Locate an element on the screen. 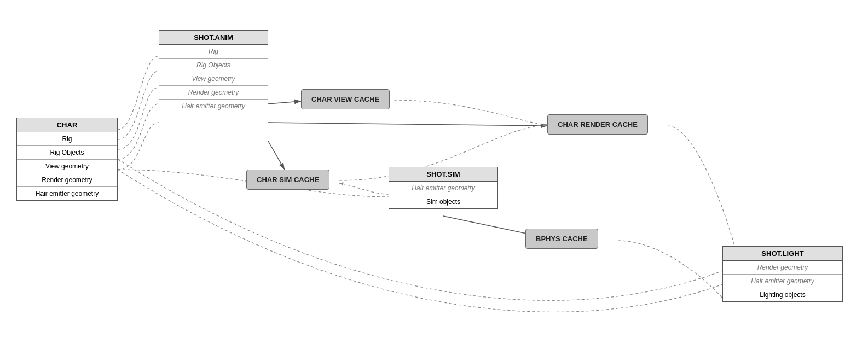 The height and width of the screenshot is (344, 868). shot-anim-rig-objects-row: Rig Objects is located at coordinates (213, 66).